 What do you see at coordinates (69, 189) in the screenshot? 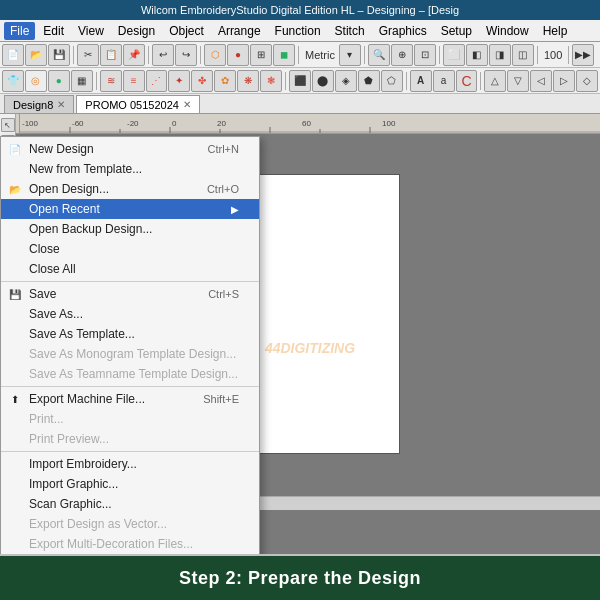
I see `open-design-label: Open Design...` at bounding box center [69, 189].